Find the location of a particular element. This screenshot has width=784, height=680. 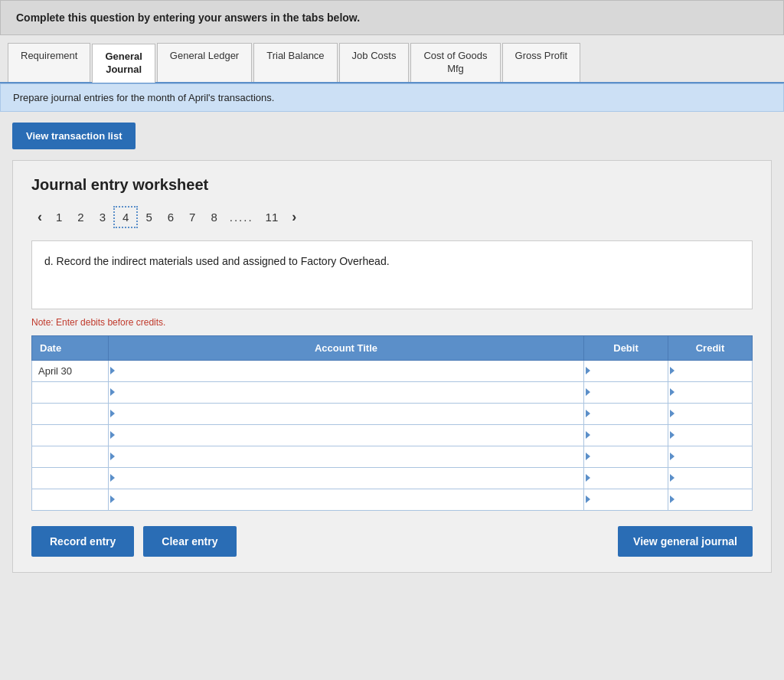

page-7-button: 7 is located at coordinates (192, 217).